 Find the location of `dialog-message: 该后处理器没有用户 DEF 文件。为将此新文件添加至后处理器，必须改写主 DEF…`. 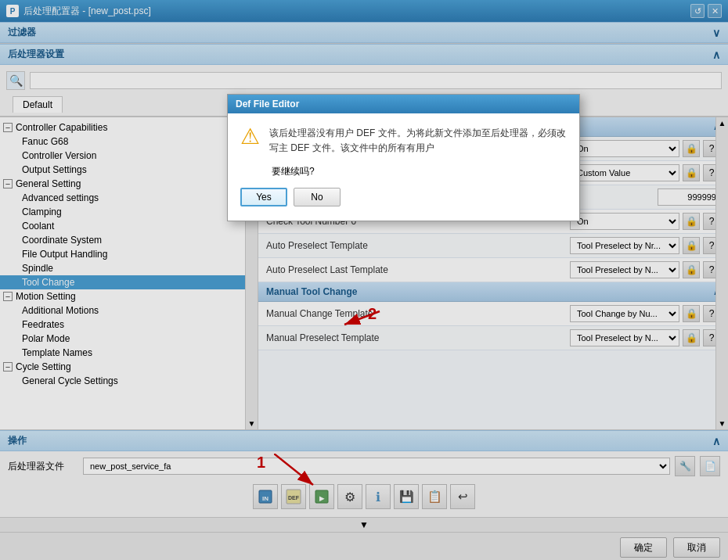

dialog-message: 该后处理器没有用户 DEF 文件。为将此新文件添加至后处理器，必须改写主 DEF… is located at coordinates (418, 141).